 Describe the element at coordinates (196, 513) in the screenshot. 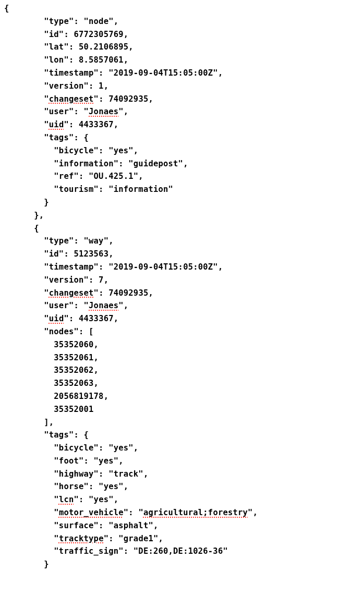

I see `spellcheck-underline: agricultural;forestry` at that location.